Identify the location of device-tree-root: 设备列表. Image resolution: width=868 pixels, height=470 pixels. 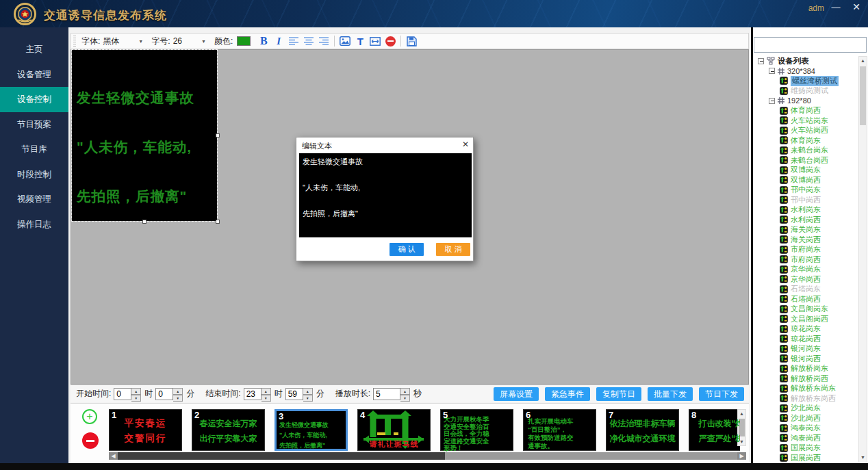
(806, 62).